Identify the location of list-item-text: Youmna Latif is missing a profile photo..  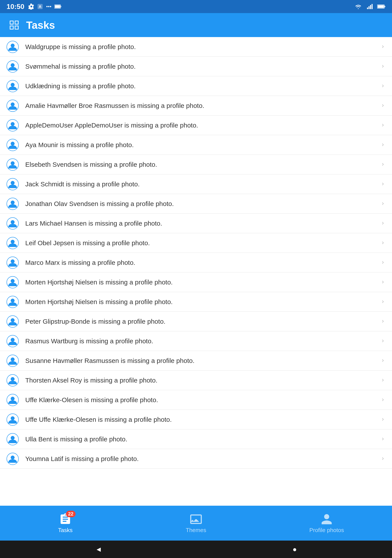
(203, 459).